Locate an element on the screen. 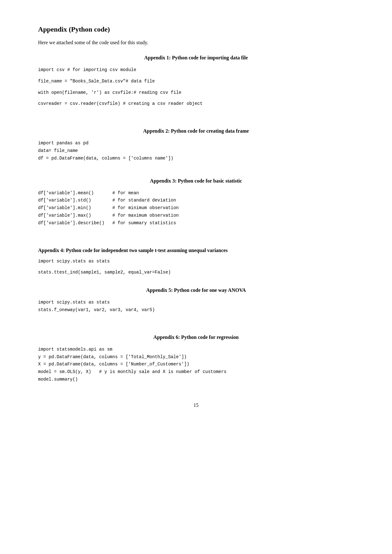 The image size is (392, 554). code-line: df['variable'].max() # for maximum obser… is located at coordinates (196, 216).